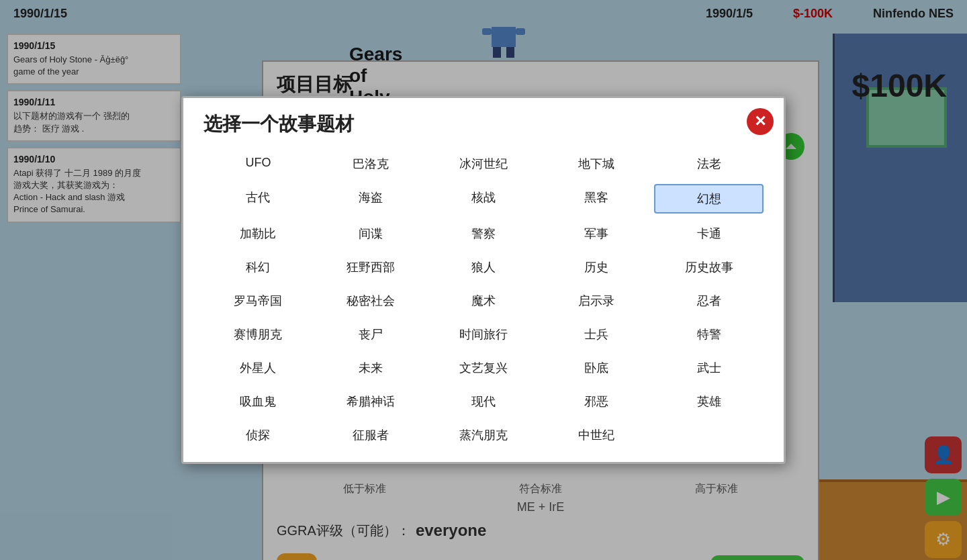  Describe the element at coordinates (483, 164) in the screenshot. I see `genre-item: 冰河世纪` at that location.